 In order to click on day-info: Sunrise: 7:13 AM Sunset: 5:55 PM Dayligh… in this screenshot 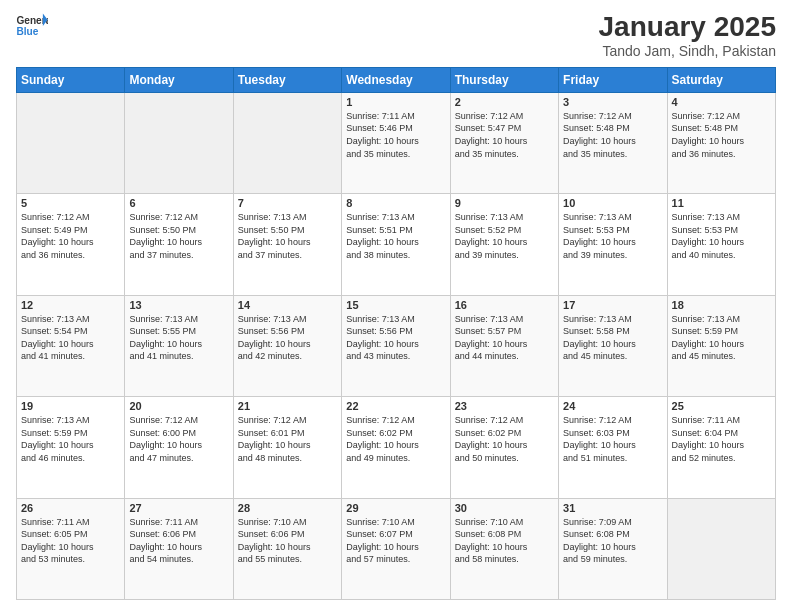, I will do `click(178, 338)`.